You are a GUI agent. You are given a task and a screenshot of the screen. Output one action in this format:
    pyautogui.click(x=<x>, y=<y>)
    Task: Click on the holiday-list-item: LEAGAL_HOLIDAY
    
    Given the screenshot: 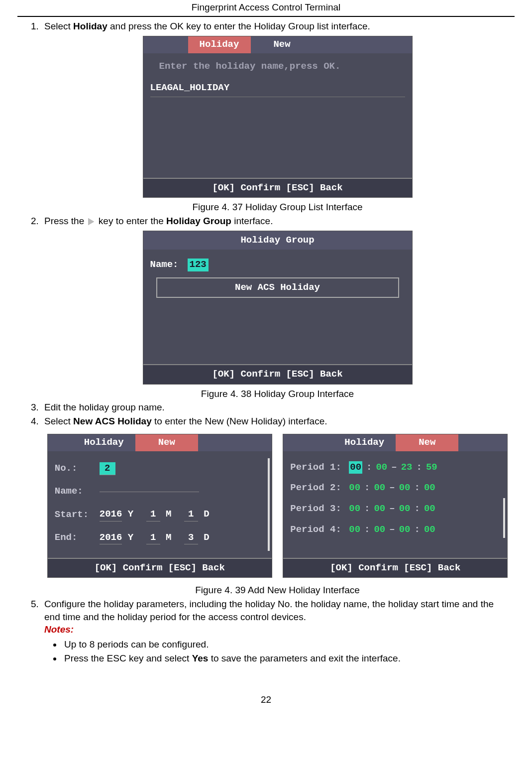 What is the action you would take?
    pyautogui.click(x=278, y=89)
    